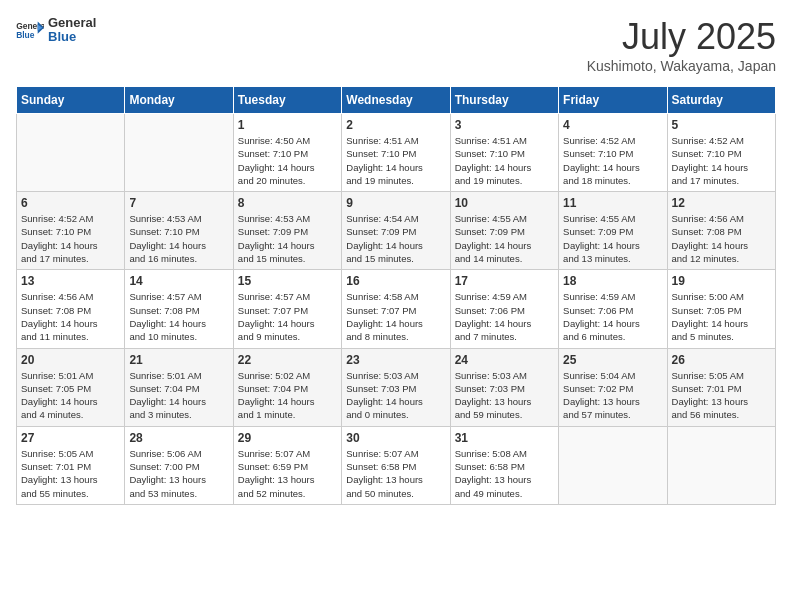  Describe the element at coordinates (612, 360) in the screenshot. I see `day-number: 25` at that location.